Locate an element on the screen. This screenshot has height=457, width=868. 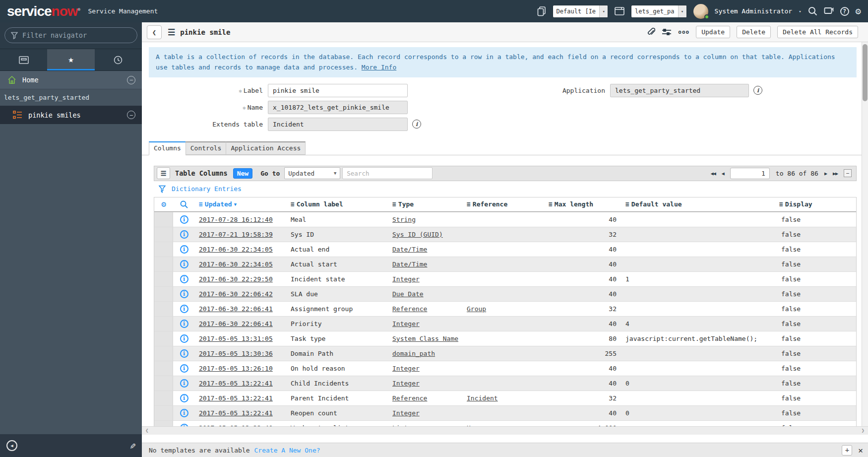
servicenow-logo: servicenow® is located at coordinates (44, 11).